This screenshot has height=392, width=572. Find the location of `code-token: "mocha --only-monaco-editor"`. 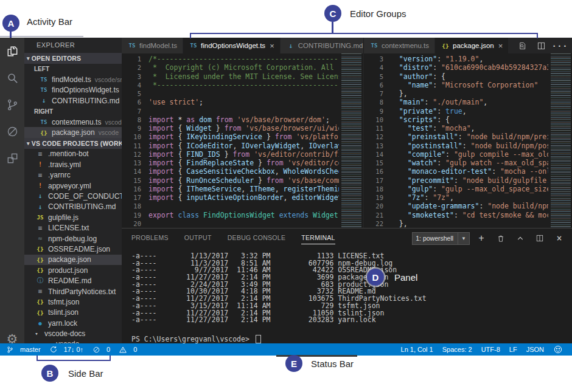

code-token: "mocha --only-monaco-editor" is located at coordinates (525, 171).